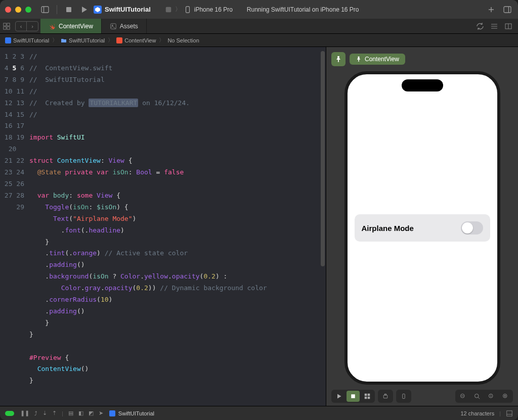 Image resolution: width=518 pixels, height=420 pixels. I want to click on variants-button, so click(367, 396).